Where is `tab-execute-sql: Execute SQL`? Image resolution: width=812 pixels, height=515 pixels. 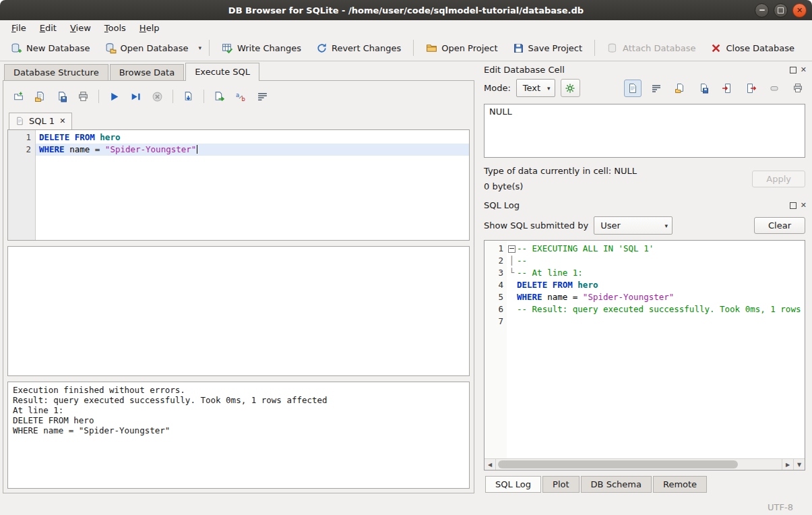
tab-execute-sql: Execute SQL is located at coordinates (222, 71).